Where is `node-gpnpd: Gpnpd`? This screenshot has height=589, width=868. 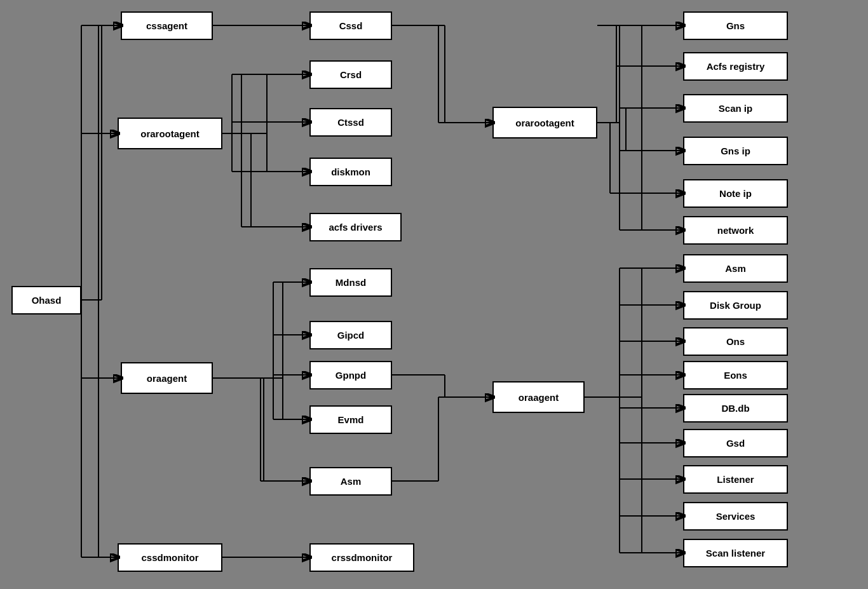 node-gpnpd: Gpnpd is located at coordinates (351, 375).